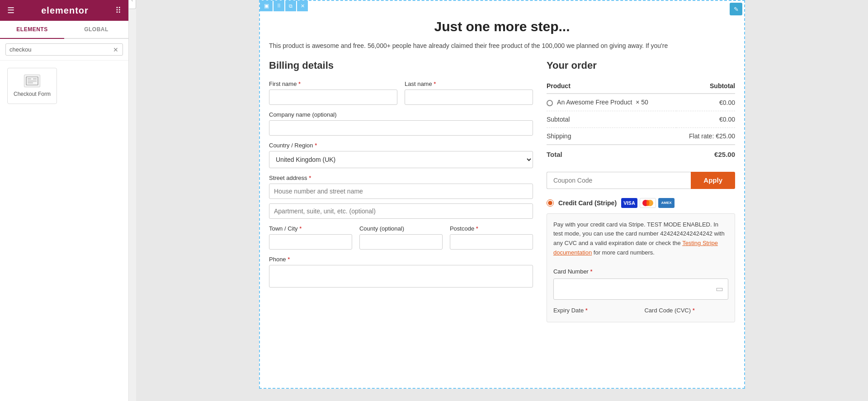  Describe the element at coordinates (266, 6) in the screenshot. I see `section-handle: ▣` at that location.